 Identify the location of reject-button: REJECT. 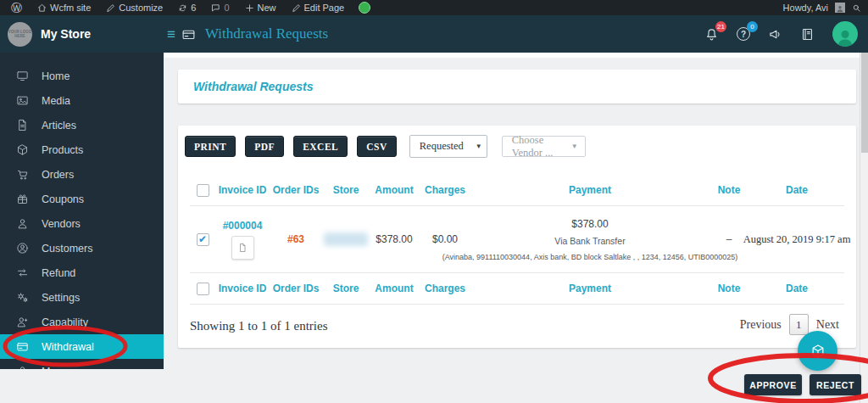
(836, 385).